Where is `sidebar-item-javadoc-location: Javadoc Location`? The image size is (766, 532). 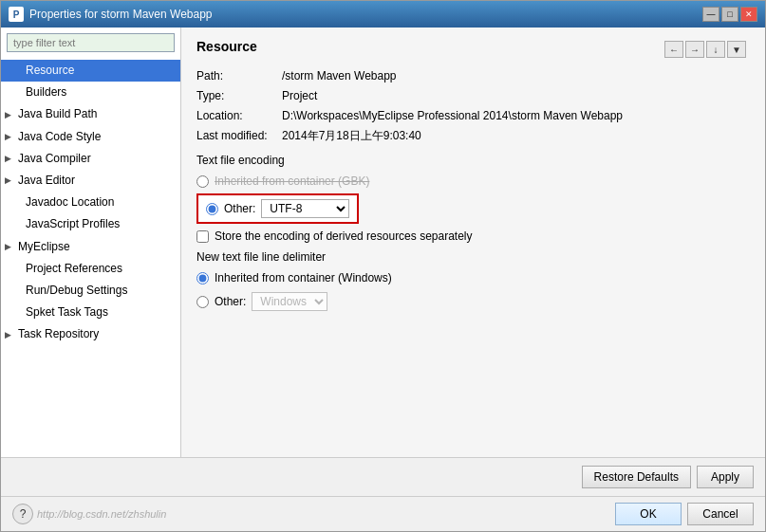
sidebar-item-javadoc-location: Javadoc Location is located at coordinates (91, 203).